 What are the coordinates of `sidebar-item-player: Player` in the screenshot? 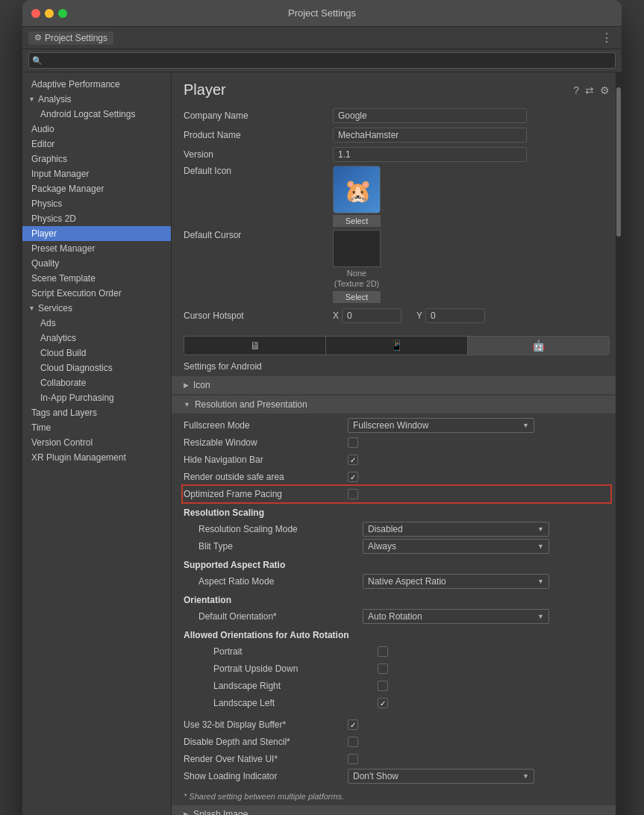 It's located at (97, 234).